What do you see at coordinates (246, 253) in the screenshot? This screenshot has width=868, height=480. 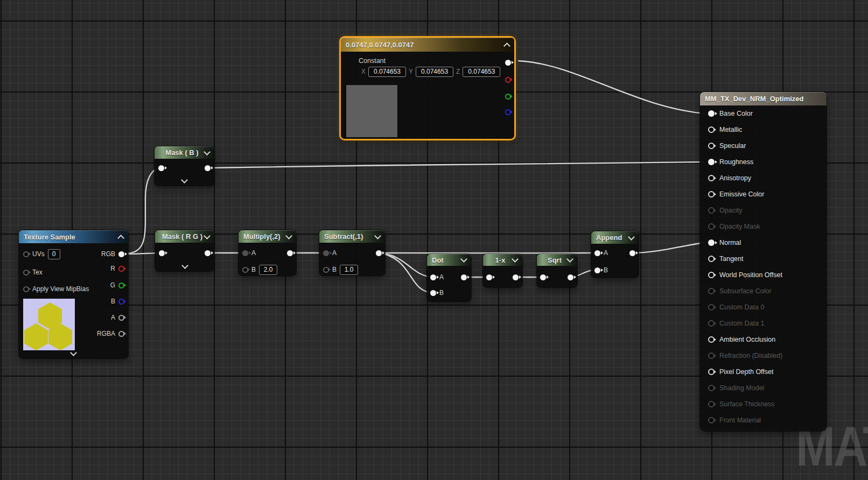 I see `multiply-a-input-pin` at bounding box center [246, 253].